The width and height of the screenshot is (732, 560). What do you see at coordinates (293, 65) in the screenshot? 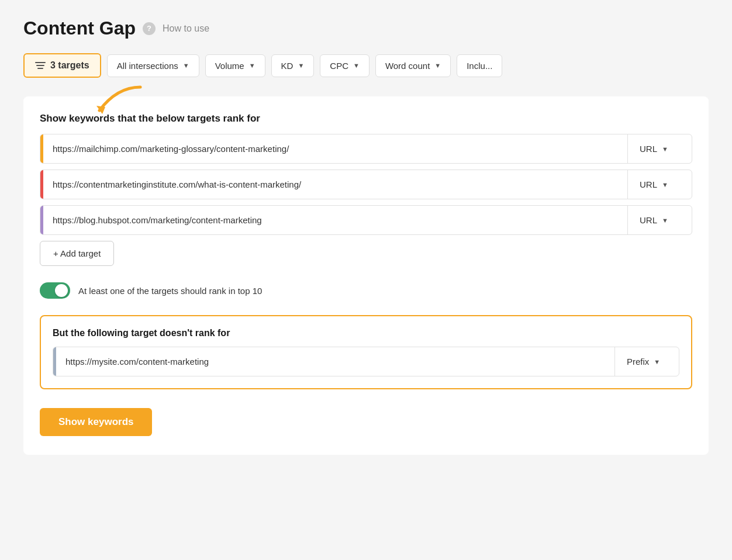
I see `kd-dropdown: KD ▼` at bounding box center [293, 65].